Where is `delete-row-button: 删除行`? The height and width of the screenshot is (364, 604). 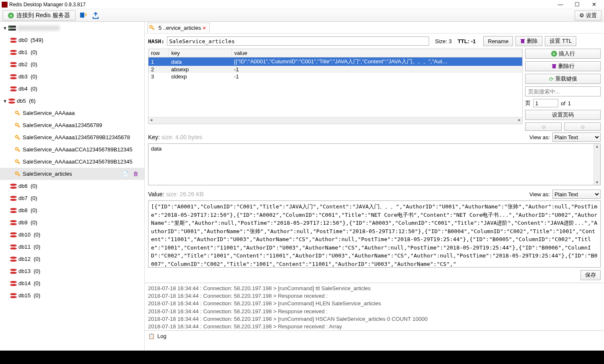 delete-row-button: 删除行 is located at coordinates (563, 66).